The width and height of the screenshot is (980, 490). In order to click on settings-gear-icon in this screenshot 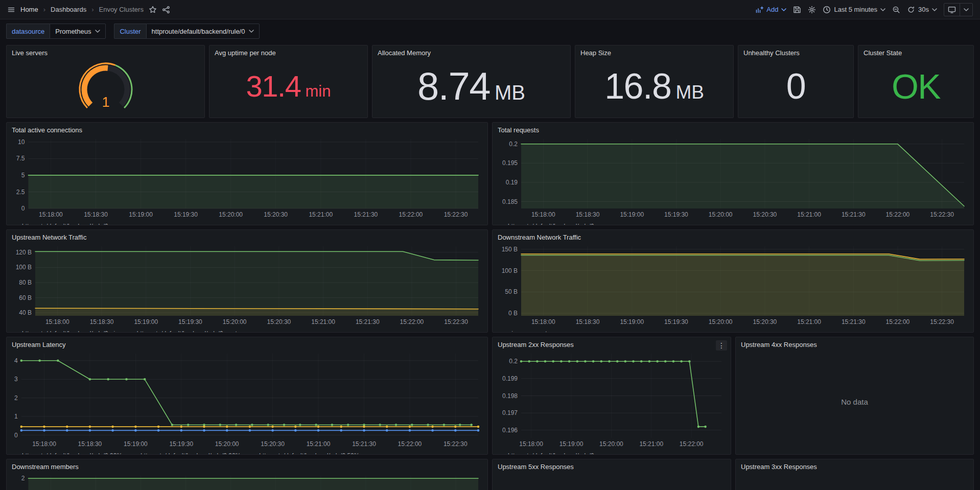, I will do `click(812, 10)`.